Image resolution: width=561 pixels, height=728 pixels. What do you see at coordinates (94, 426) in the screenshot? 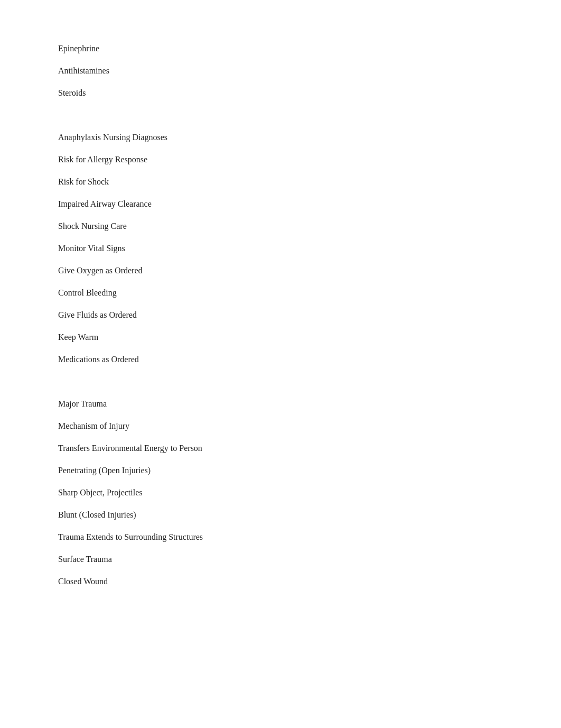
I see `mechanism-of-injury-label: Mechanism of Injury` at bounding box center [94, 426].